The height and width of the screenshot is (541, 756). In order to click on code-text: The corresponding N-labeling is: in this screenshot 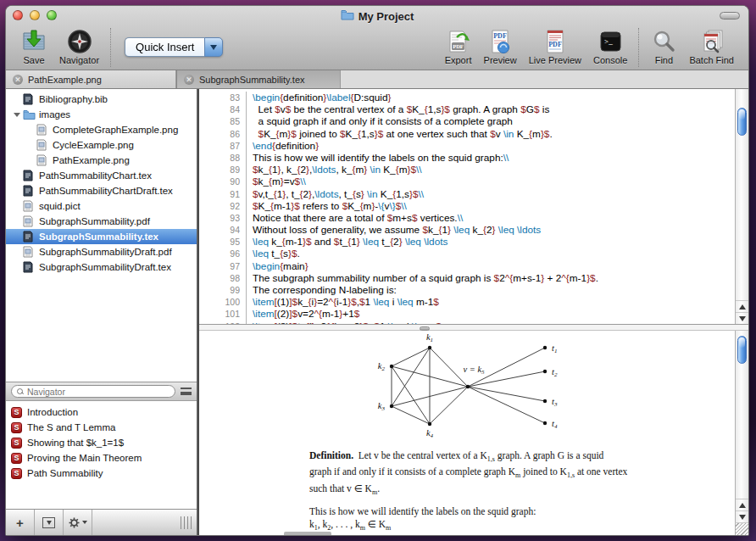, I will do `click(322, 290)`.